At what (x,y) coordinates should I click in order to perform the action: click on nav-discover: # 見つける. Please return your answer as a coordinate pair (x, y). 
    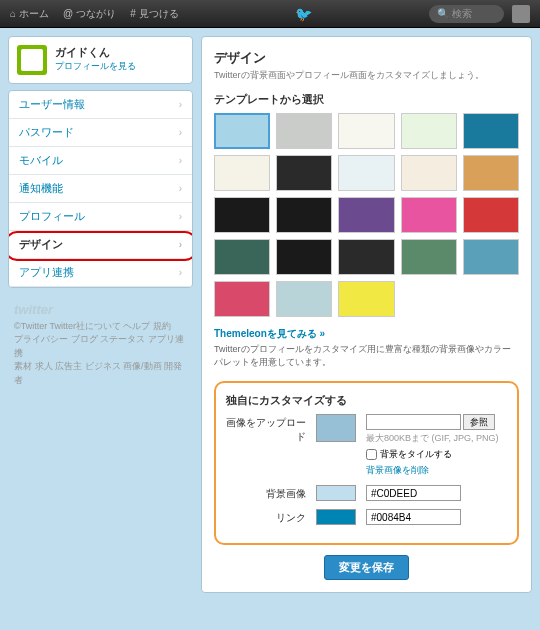
    Looking at the image, I should click on (154, 14).